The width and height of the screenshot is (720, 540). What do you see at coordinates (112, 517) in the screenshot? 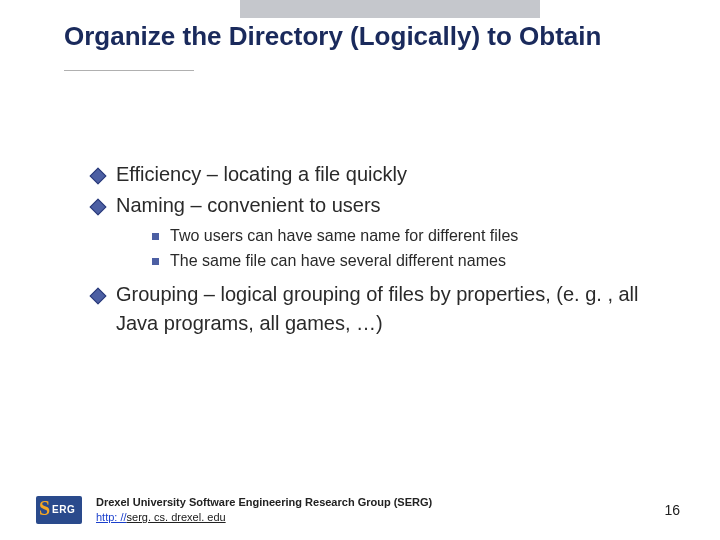
I see `footer-link: http: //` at bounding box center [112, 517].